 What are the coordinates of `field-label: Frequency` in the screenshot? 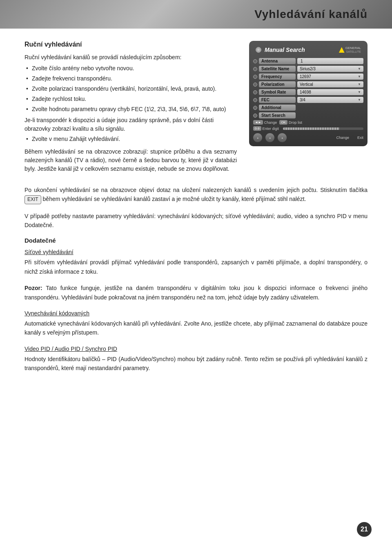 It's located at (277, 77).